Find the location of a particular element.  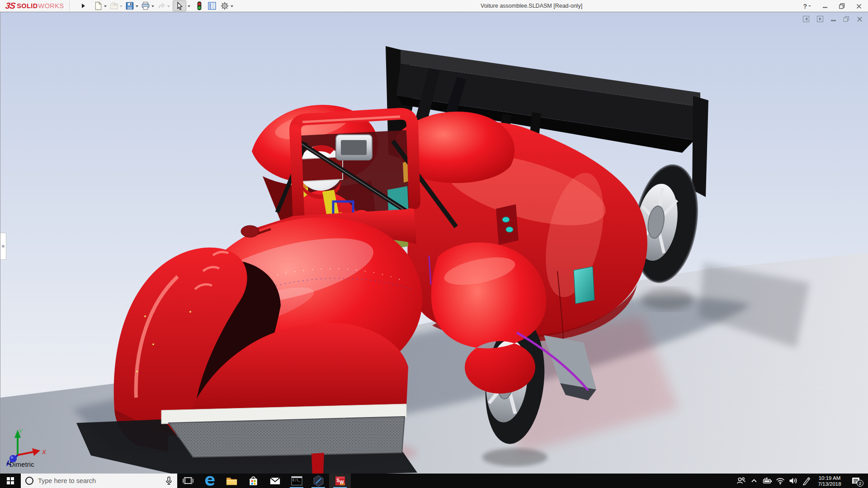

close-button is located at coordinates (859, 6).